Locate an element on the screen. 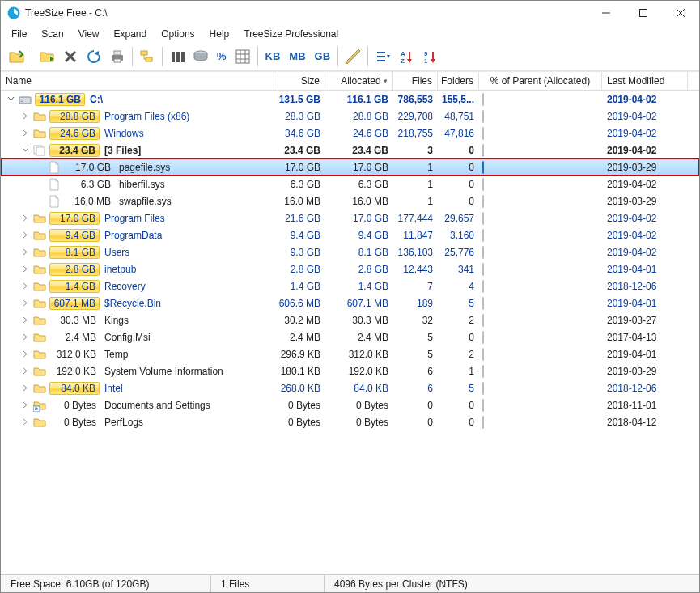 The width and height of the screenshot is (700, 593). tree-row: 2.4 MBConfig.Msi2.4 MB2.4 MB500.0 %2017-… is located at coordinates (350, 337).